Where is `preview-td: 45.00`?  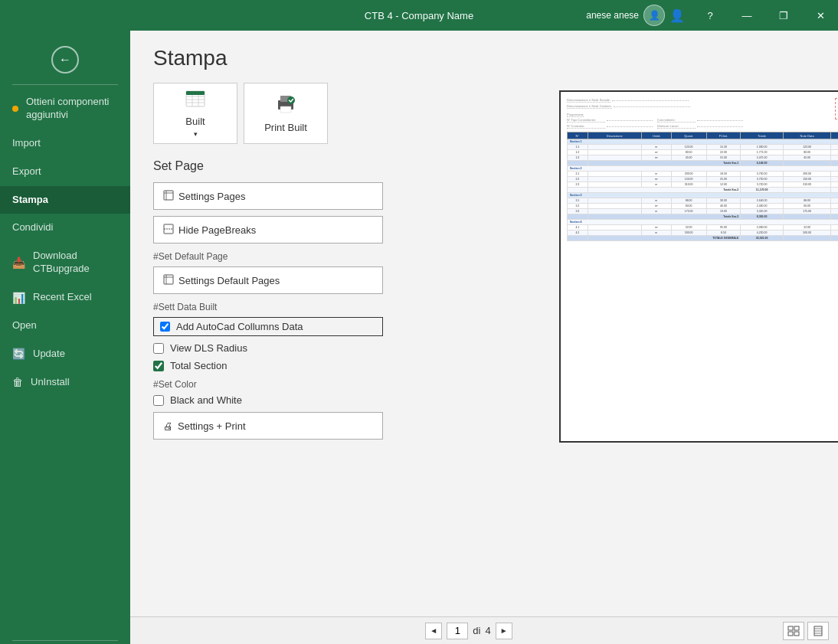
preview-td: 45.00 is located at coordinates (807, 158).